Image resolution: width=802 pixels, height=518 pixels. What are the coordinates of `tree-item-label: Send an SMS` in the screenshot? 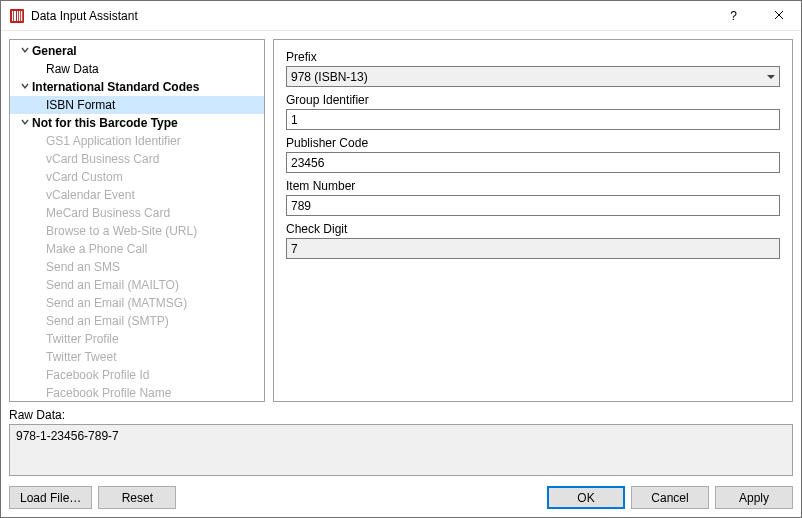 It's located at (83, 267).